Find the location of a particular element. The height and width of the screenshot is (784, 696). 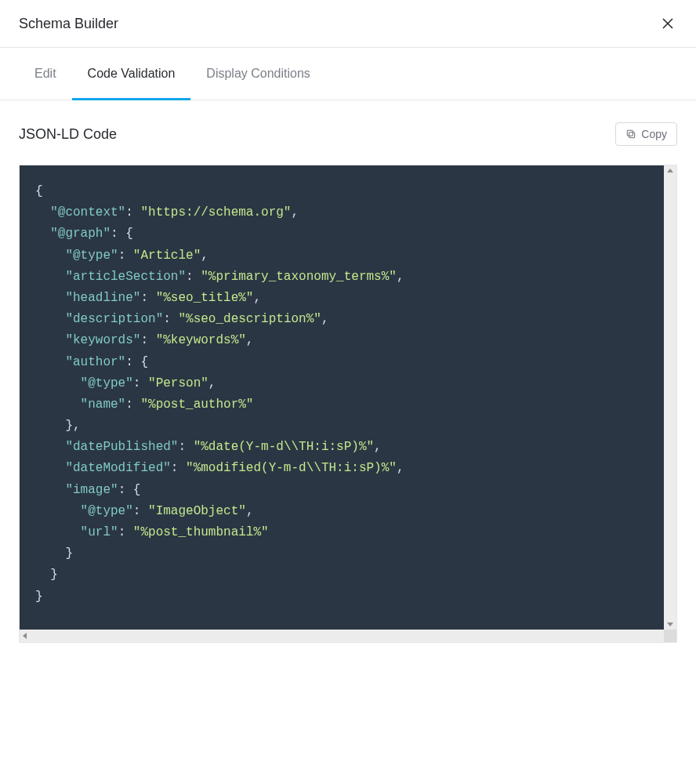

modal-header: Schema Builder is located at coordinates (348, 24).